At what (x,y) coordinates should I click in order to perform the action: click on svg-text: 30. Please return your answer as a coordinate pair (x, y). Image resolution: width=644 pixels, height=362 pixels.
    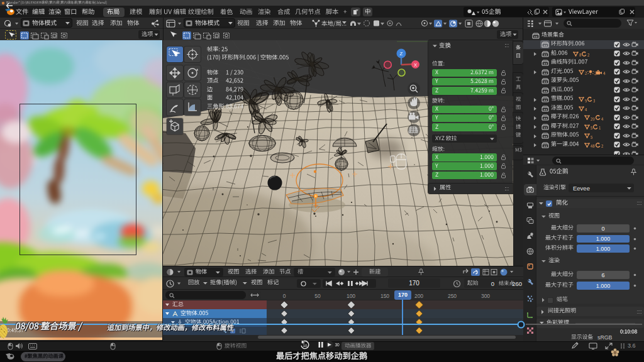
    Looking at the image, I should click on (337, 344).